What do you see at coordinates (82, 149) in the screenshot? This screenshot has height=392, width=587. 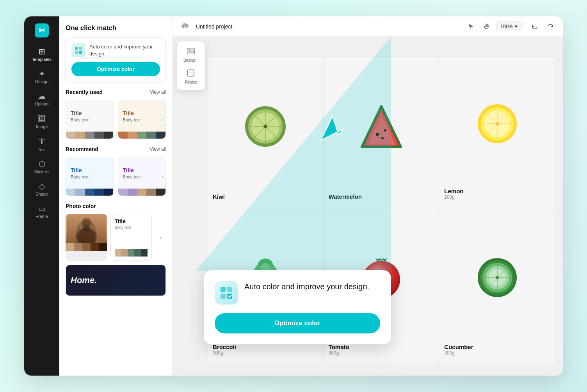 I see `recommend-title: Recommend` at bounding box center [82, 149].